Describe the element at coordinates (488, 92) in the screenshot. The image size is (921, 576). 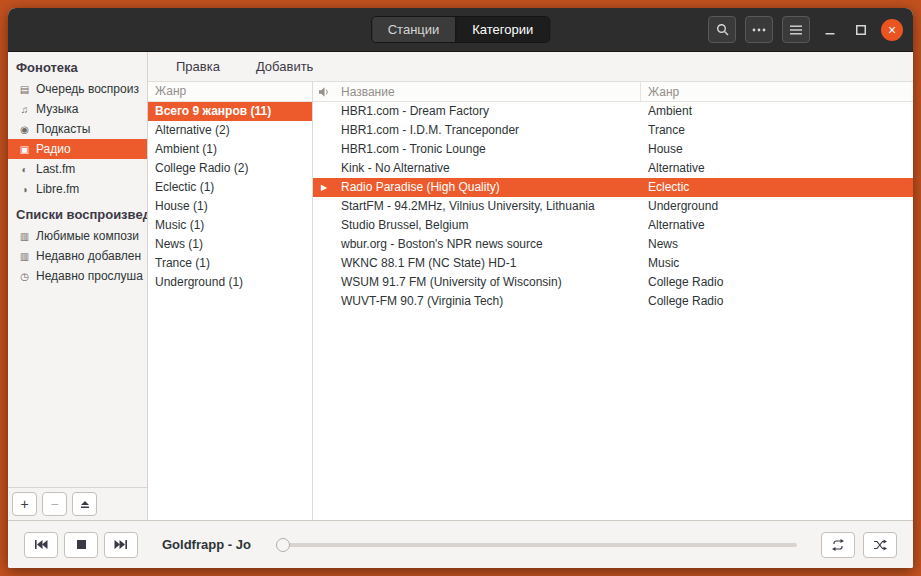
I see `name-column-header: Название` at that location.